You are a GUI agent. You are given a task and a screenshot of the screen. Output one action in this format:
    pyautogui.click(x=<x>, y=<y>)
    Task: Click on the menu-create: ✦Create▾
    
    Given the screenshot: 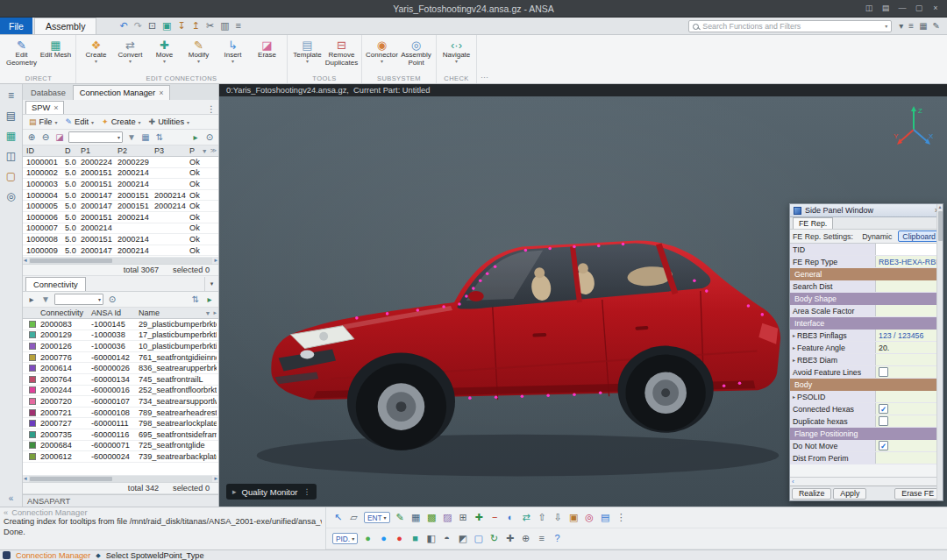 What is the action you would take?
    pyautogui.click(x=121, y=122)
    